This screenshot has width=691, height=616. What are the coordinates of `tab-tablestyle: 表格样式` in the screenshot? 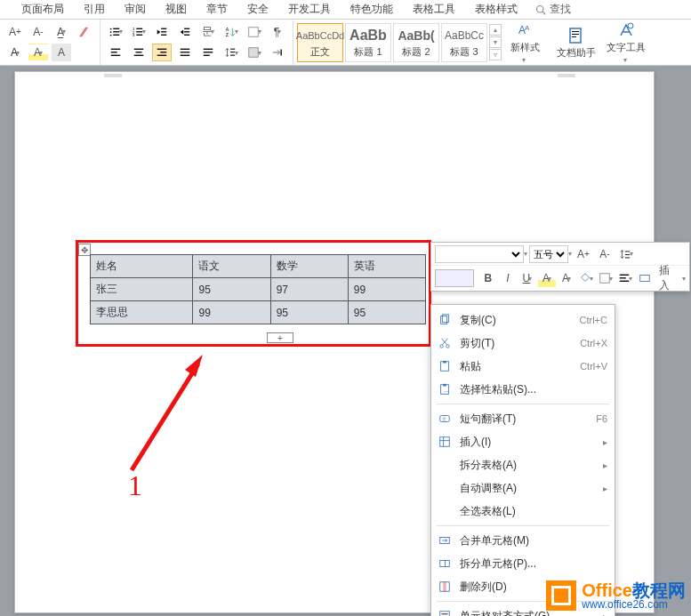 It's located at (496, 9).